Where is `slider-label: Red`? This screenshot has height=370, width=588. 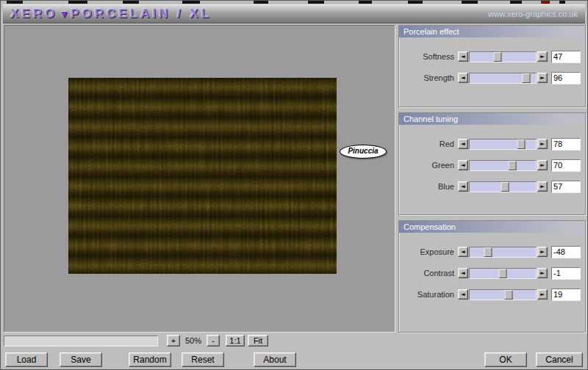
slider-label: Red is located at coordinates (431, 144).